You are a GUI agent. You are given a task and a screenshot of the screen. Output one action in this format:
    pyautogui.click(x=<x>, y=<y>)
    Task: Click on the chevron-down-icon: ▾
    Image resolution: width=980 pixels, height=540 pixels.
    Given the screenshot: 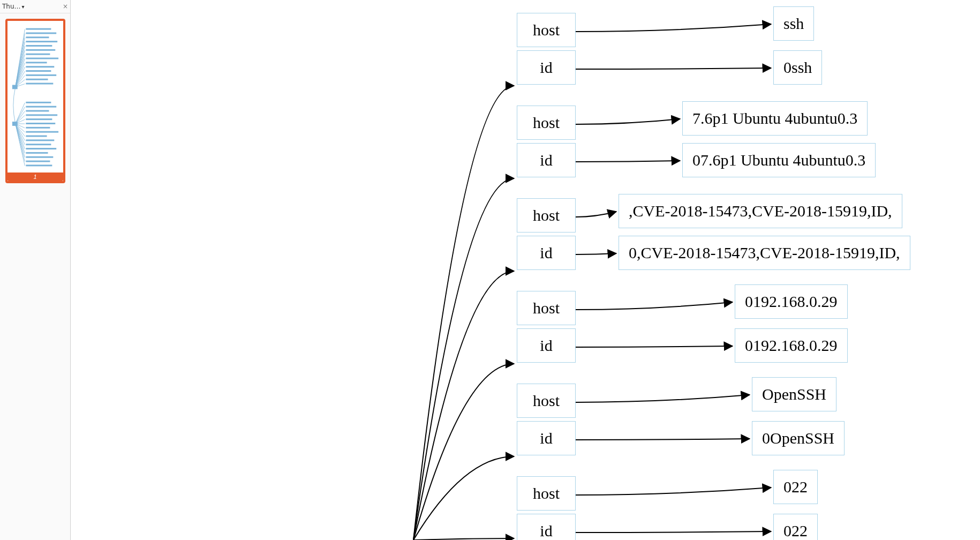 What is the action you would take?
    pyautogui.click(x=25, y=6)
    